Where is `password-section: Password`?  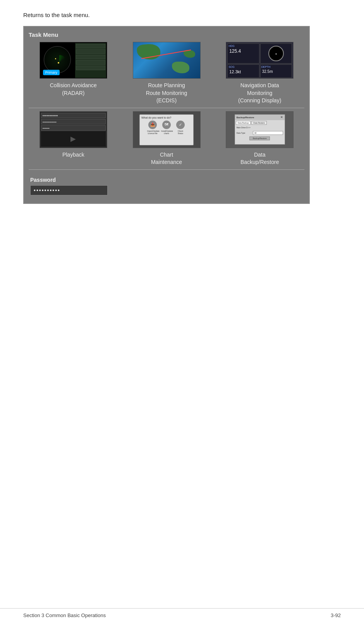
password-section: Password is located at coordinates (167, 184).